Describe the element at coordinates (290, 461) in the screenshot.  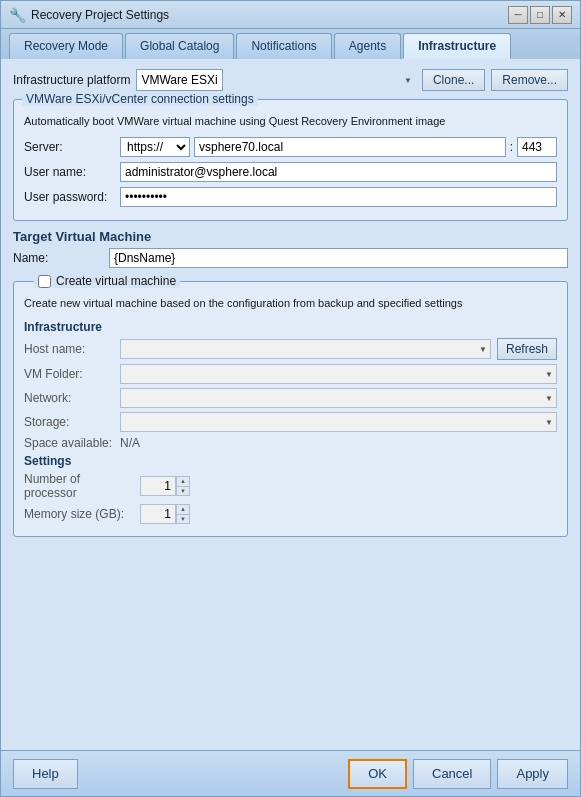
I see `settings-subsection-label: Settings` at that location.